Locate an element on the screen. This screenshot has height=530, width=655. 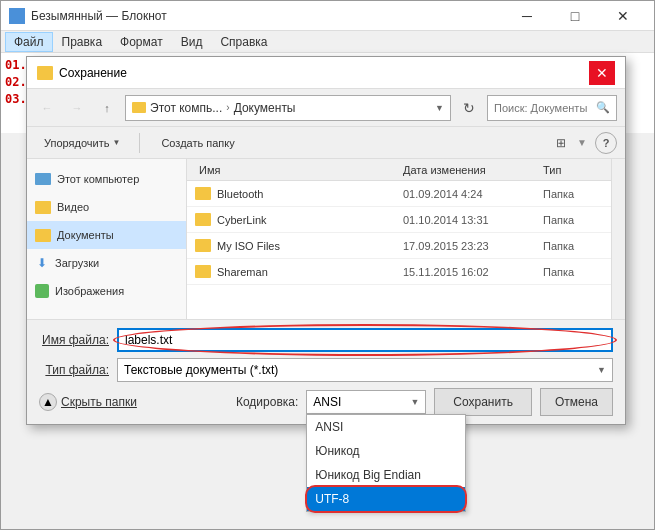
filetype-value: Текстовые документы (*.txt) is located at coordinates (201, 370).